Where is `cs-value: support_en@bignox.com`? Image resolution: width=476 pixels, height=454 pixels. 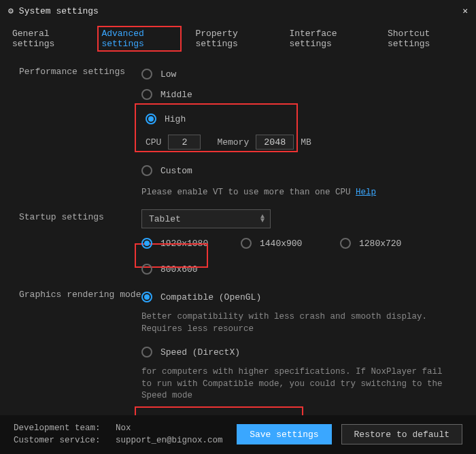 cs-value: support_en@bignox.com is located at coordinates (169, 440).